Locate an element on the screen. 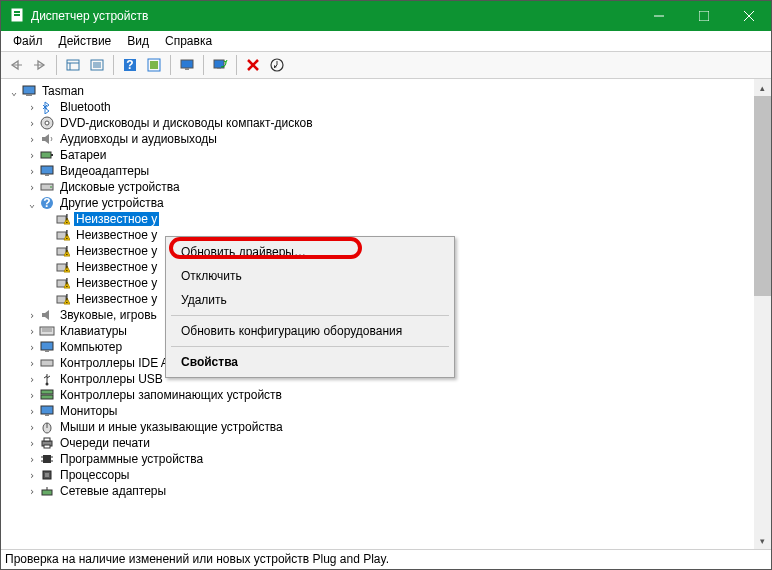 Image resolution: width=772 pixels, height=570 pixels. tree-item-net: ›Сетевые адаптеры is located at coordinates (380, 491).